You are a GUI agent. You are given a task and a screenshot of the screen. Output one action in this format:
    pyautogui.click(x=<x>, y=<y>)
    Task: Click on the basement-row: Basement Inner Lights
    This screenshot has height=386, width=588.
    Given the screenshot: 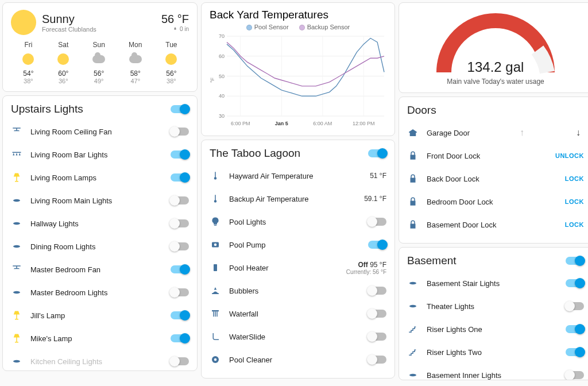 What is the action you would take?
    pyautogui.click(x=496, y=372)
    